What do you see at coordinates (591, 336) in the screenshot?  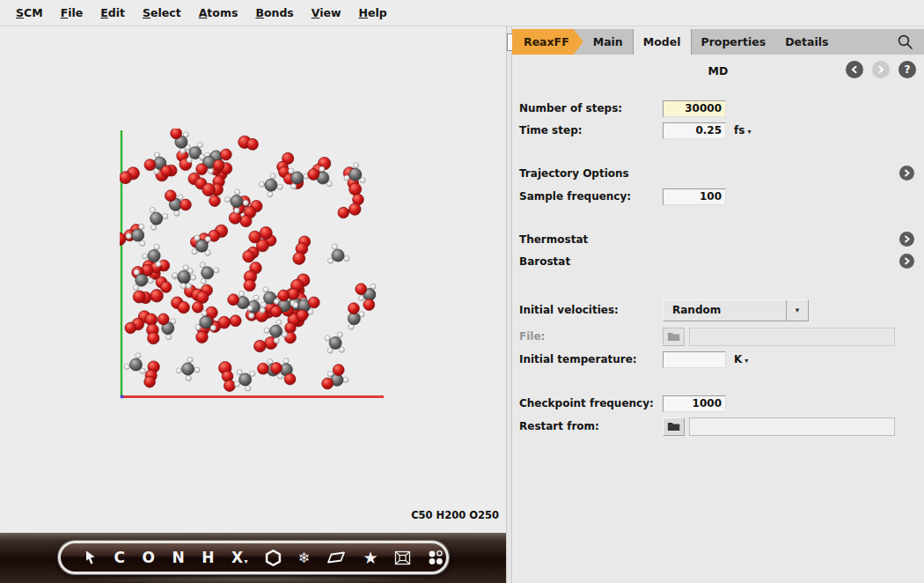 I see `file-label: File:` at bounding box center [591, 336].